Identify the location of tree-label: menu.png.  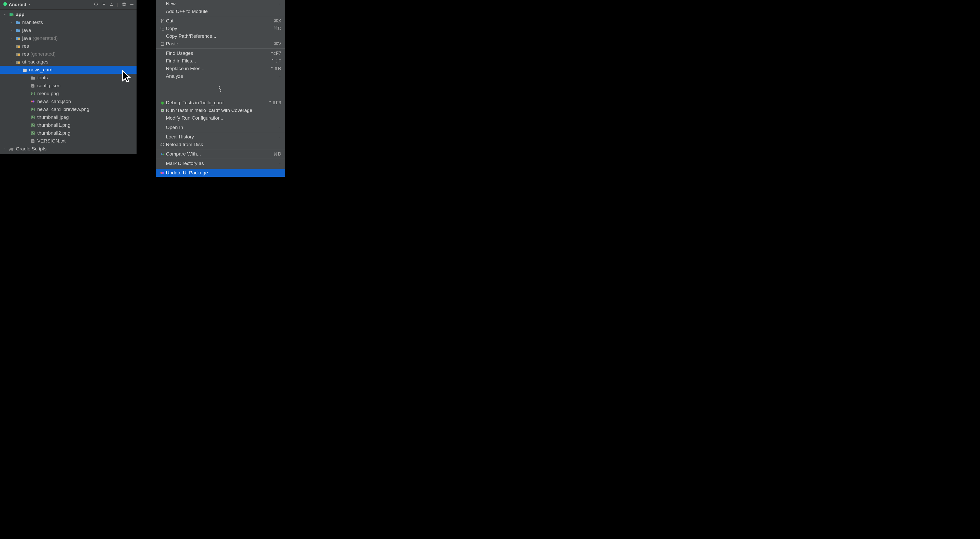
(48, 94).